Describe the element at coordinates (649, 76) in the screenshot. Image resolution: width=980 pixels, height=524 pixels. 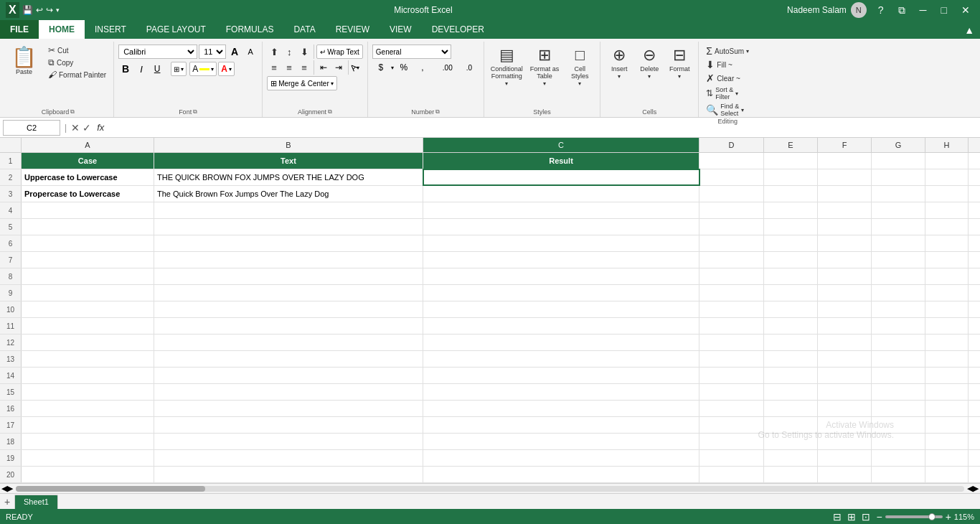
I see `delete-dropdown-icon: ▾` at that location.